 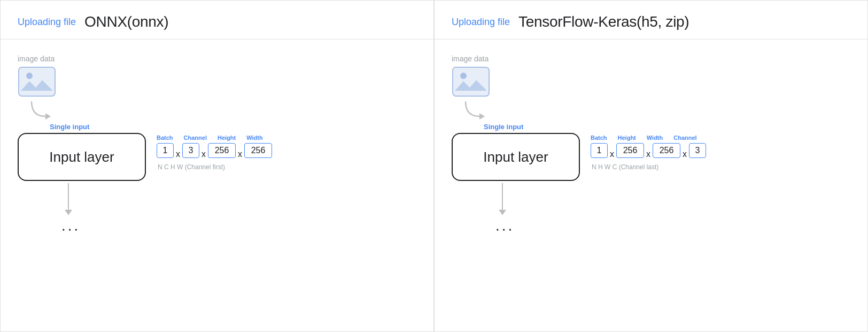 What do you see at coordinates (505, 226) in the screenshot?
I see `ellipsis-tensorflow: ...` at bounding box center [505, 226].